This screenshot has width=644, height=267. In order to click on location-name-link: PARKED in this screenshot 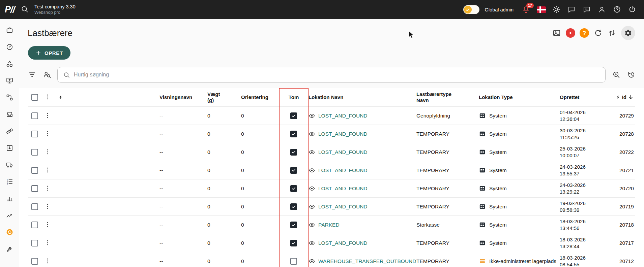, I will do `click(329, 225)`.